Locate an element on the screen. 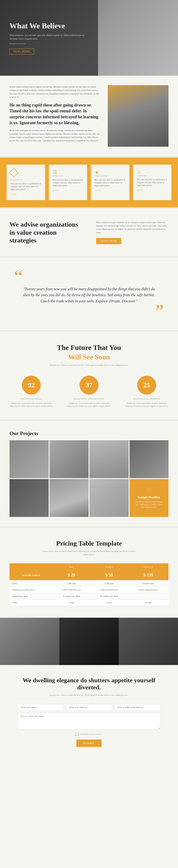  about-heading: He an thing rapid these after going draw… is located at coordinates (55, 114).